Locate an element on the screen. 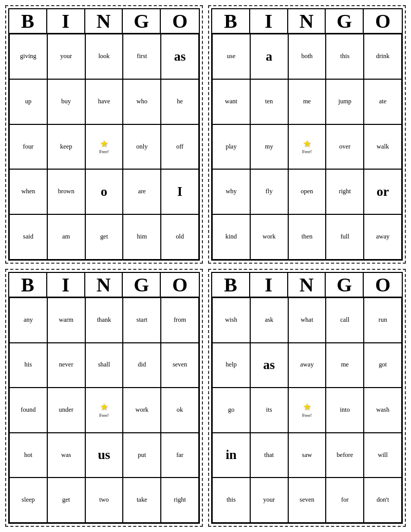  bingo-cell: giving is located at coordinates (28, 57).